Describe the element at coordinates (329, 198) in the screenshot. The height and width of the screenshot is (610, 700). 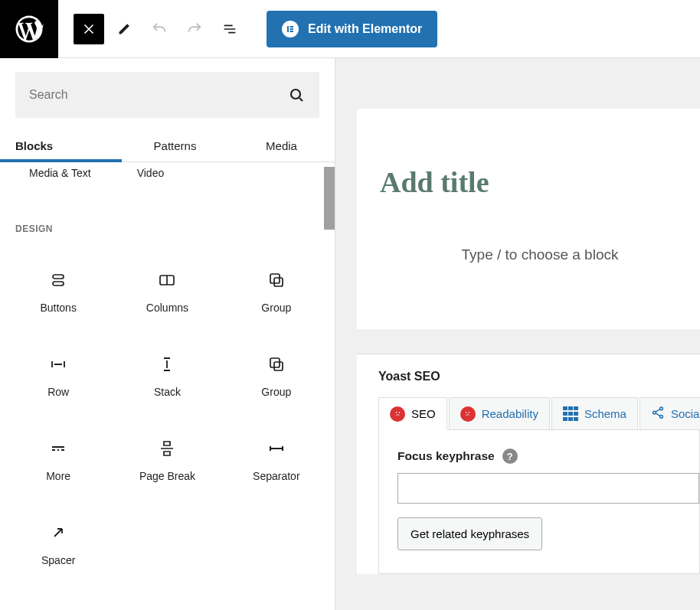
I see `scrollbar-thumb` at that location.